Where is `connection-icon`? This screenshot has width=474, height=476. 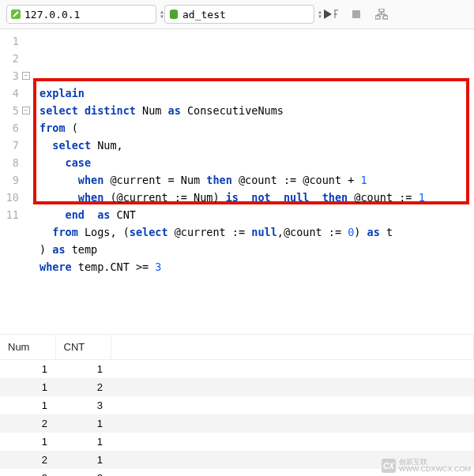 connection-icon is located at coordinates (16, 14).